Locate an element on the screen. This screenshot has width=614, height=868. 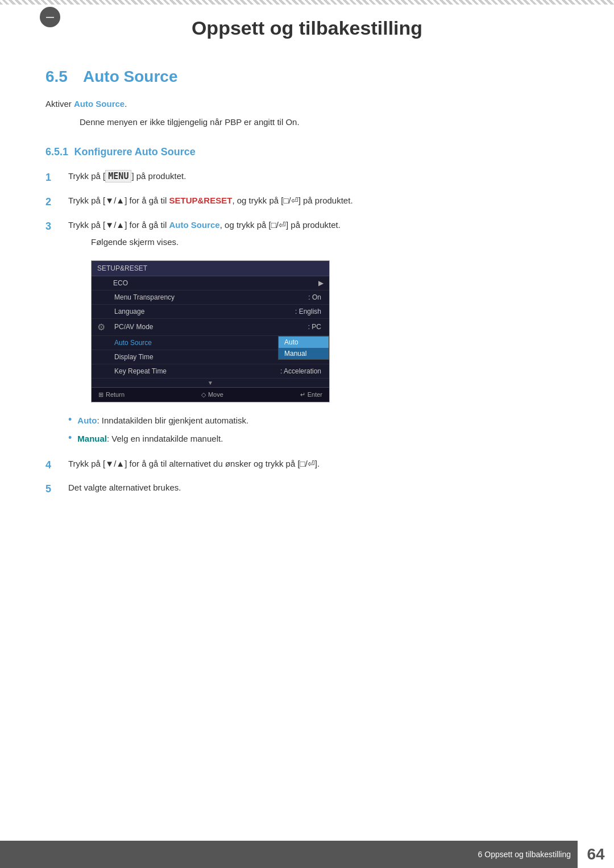
step-2-text: Trykk på [▼/▲] for å gå til SETUP&RESET,… is located at coordinates (318, 201).